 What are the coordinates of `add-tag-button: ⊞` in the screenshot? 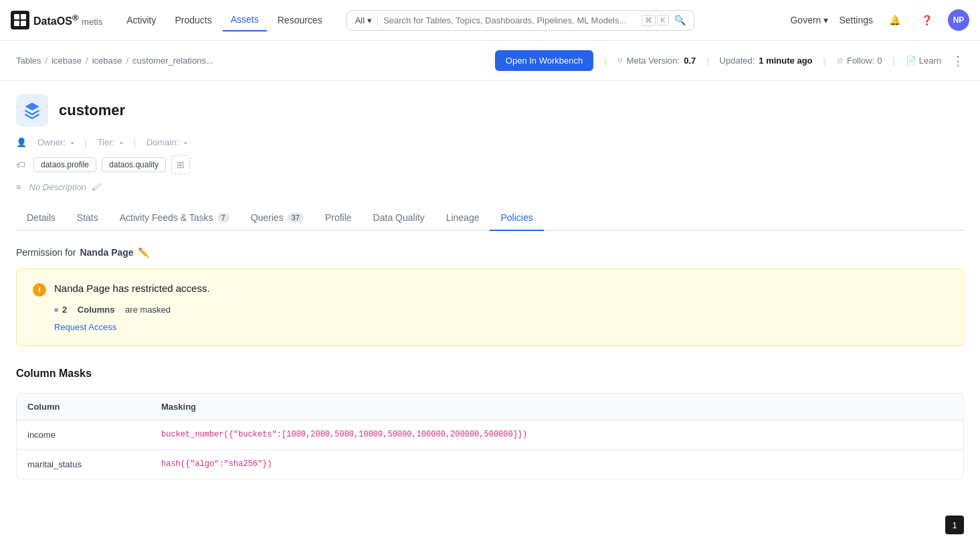 It's located at (181, 165).